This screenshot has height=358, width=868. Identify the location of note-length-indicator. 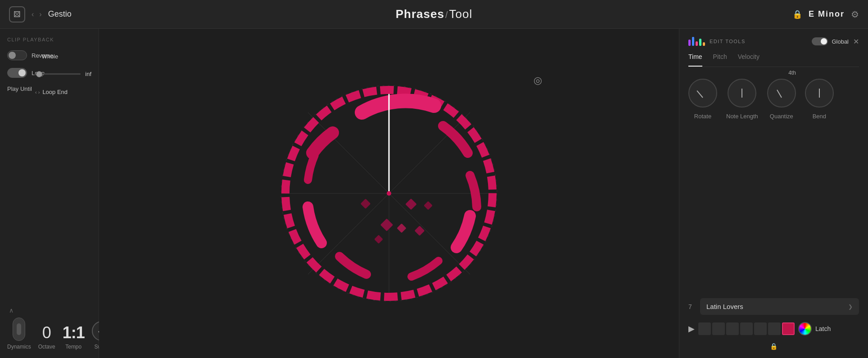
(742, 93).